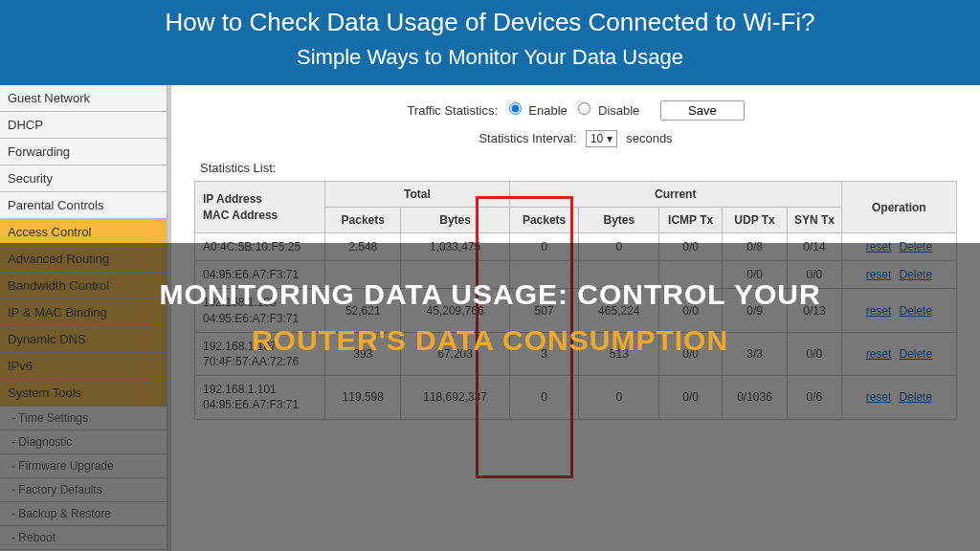 The image size is (980, 551). What do you see at coordinates (544, 220) in the screenshot?
I see `col-packets-cur: Packets` at bounding box center [544, 220].